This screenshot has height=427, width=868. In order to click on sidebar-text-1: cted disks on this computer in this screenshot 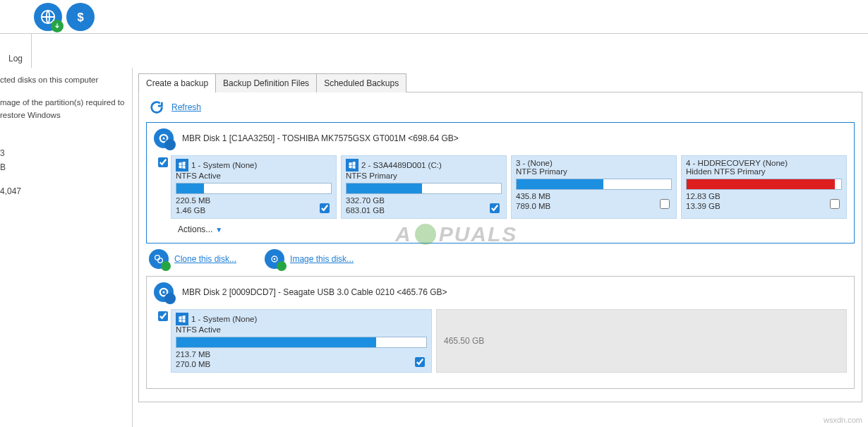, I will do `click(64, 80)`.